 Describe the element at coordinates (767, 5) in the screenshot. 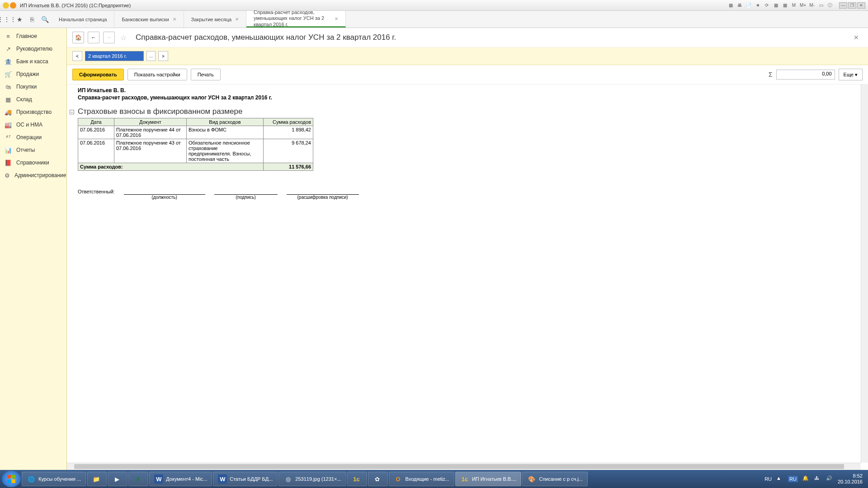

I see `titlebar-icon: ⟳` at that location.